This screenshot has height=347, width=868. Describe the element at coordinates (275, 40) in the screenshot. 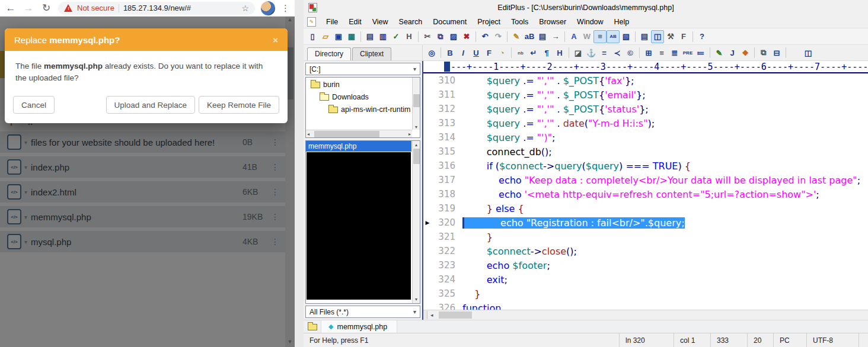

I see `dialog-close-icon: ×` at that location.